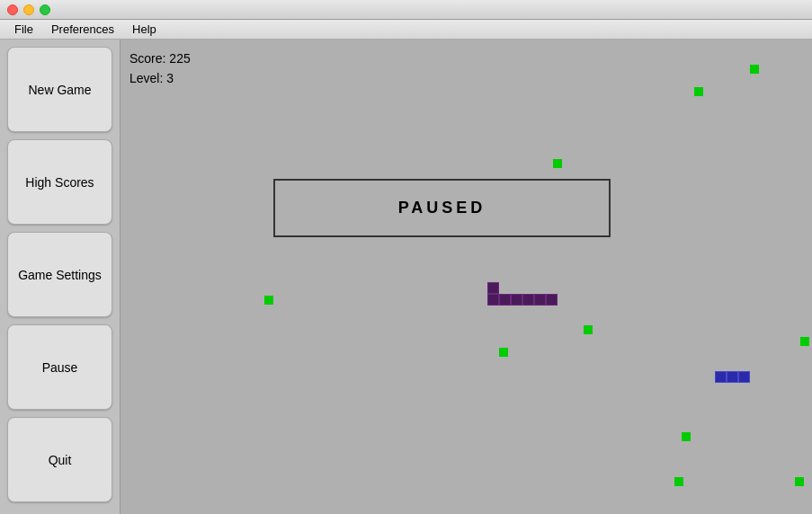 Image resolution: width=812 pixels, height=514 pixels. What do you see at coordinates (406, 10) in the screenshot?
I see `title-bar` at bounding box center [406, 10].